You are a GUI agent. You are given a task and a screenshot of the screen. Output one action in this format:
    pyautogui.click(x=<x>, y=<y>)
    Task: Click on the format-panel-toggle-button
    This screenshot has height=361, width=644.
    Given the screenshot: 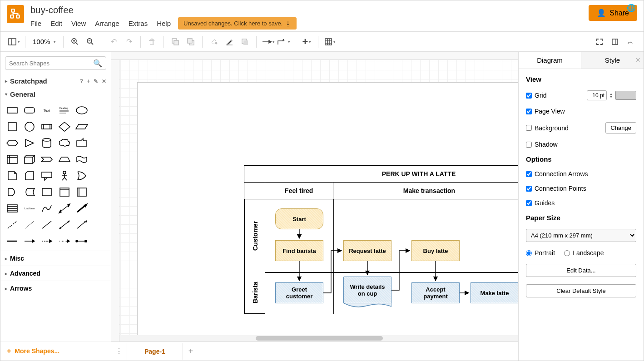 What is the action you would take?
    pyautogui.click(x=615, y=42)
    